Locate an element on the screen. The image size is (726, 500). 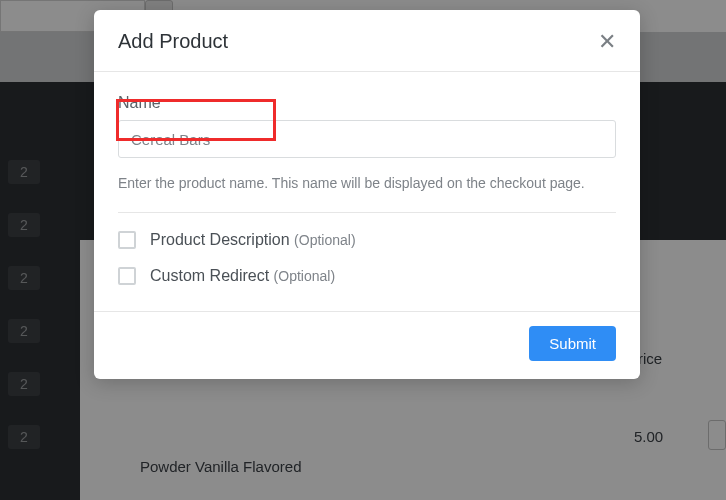
product-description-label: Product Description (Optional) is located at coordinates (253, 240).